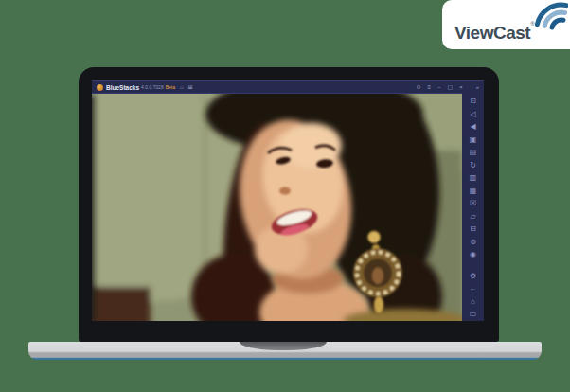 Image resolution: width=570 pixels, height=392 pixels. I want to click on multi-window-icon: ⊞, so click(191, 87).